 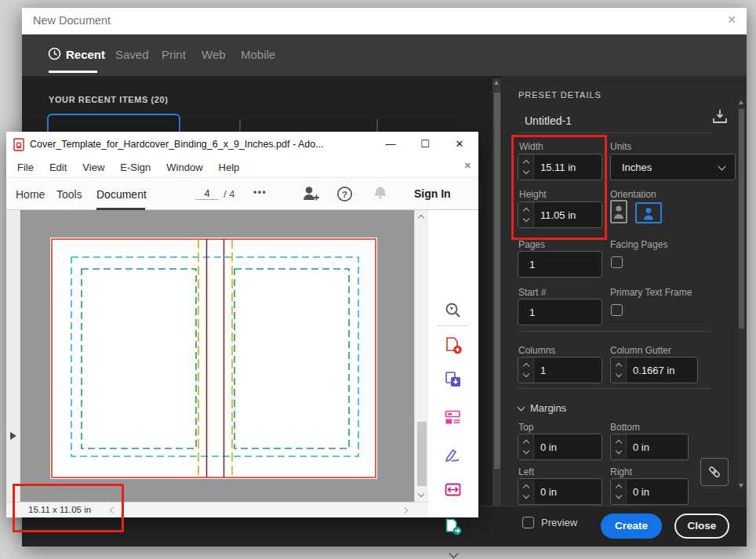 What do you see at coordinates (421, 356) in the screenshot?
I see `vertical-scrollbar` at bounding box center [421, 356].